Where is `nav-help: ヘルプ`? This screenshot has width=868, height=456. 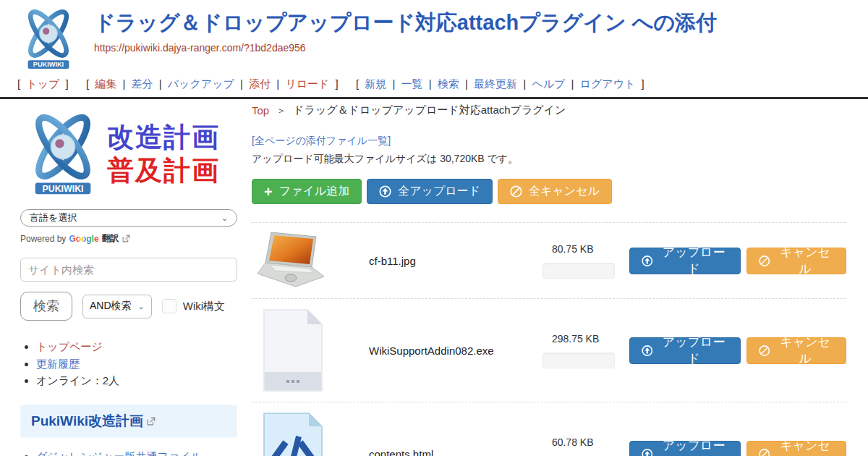
nav-help: ヘルプ is located at coordinates (548, 84).